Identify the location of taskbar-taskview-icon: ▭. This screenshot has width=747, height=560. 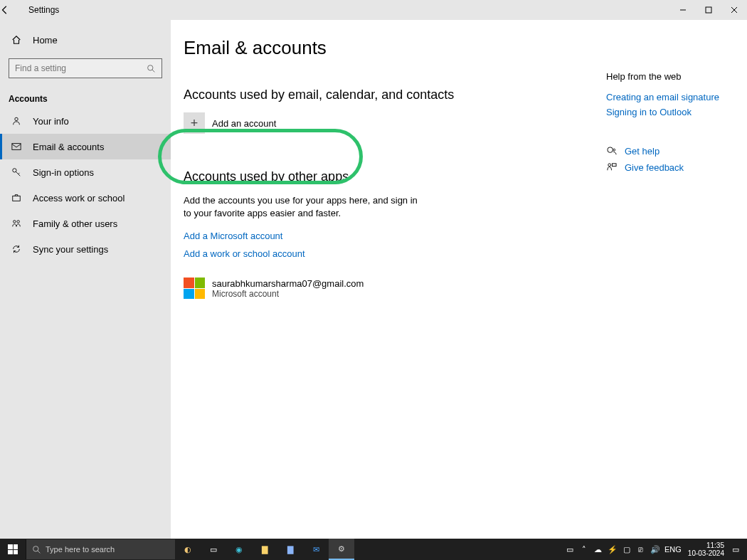
(213, 549).